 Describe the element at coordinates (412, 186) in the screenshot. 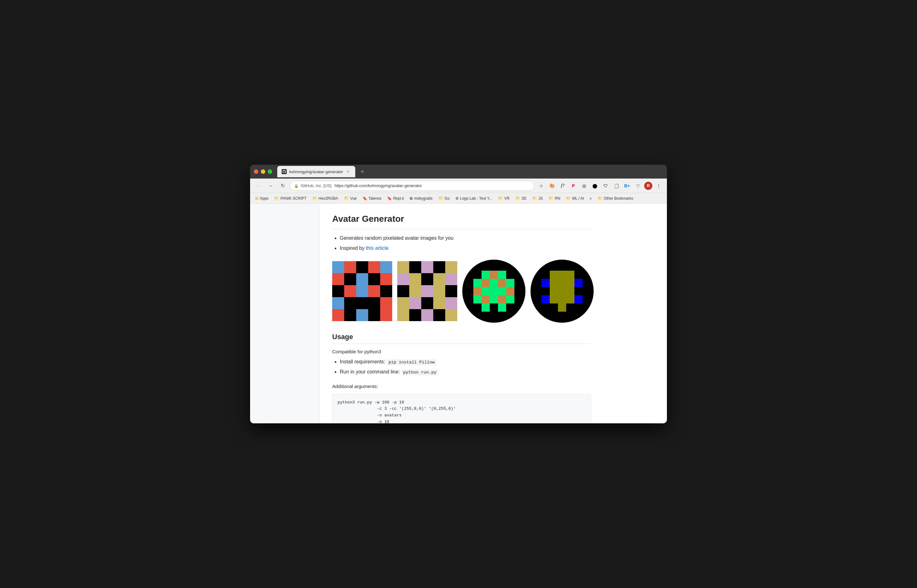

I see `address-bar: 🔒 GitHub, Inc. [US] https://github.com/k…` at that location.